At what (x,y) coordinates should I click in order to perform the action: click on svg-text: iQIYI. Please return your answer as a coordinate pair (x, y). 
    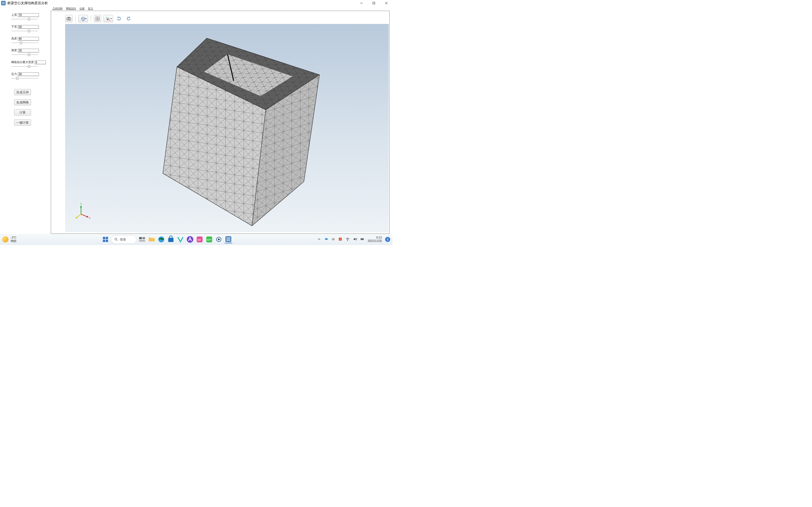
    Looking at the image, I should click on (209, 240).